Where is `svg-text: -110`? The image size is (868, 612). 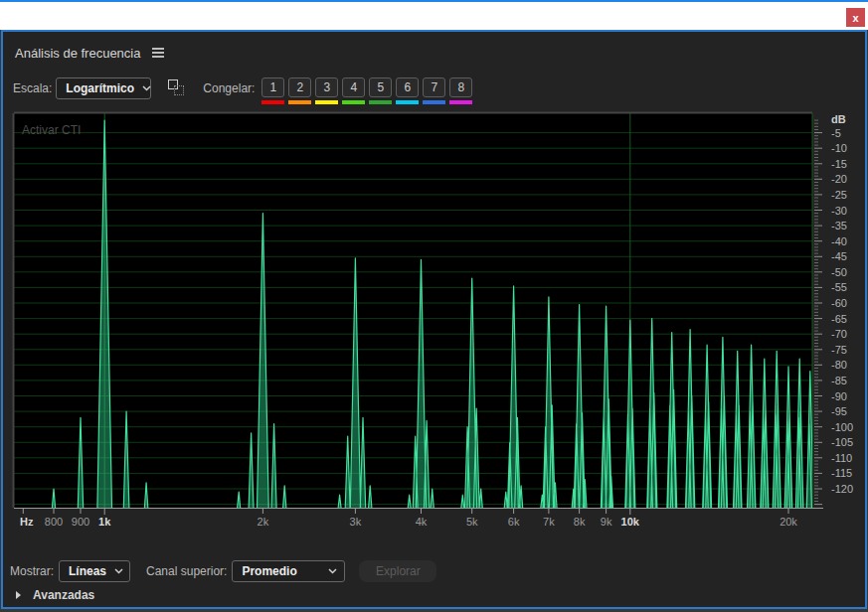
svg-text: -110 is located at coordinates (841, 458).